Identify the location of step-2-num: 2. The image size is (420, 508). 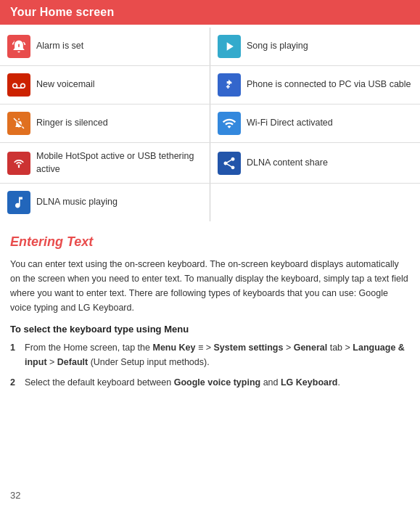
(15, 382).